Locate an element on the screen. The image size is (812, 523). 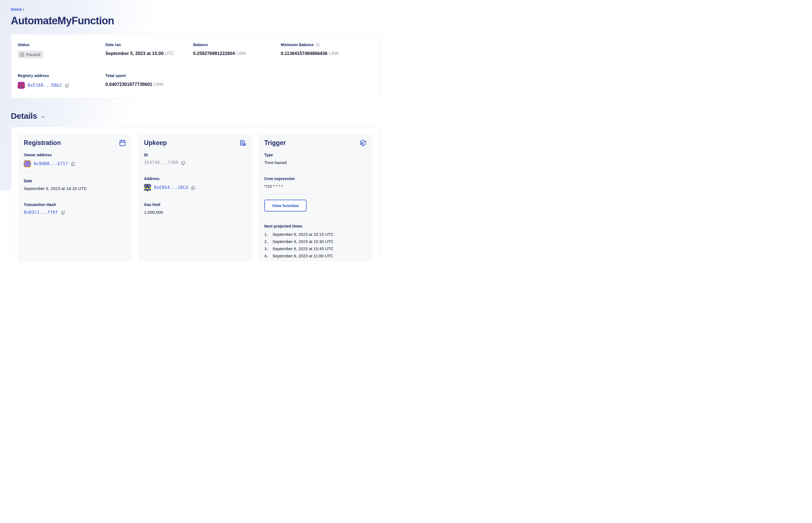
date-ran-field: Date ran September 5, 2023 at 15:00 UTC is located at coordinates (149, 50).